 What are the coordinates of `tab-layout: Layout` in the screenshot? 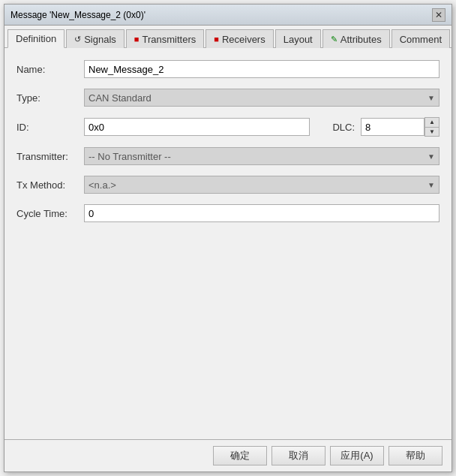 It's located at (298, 39).